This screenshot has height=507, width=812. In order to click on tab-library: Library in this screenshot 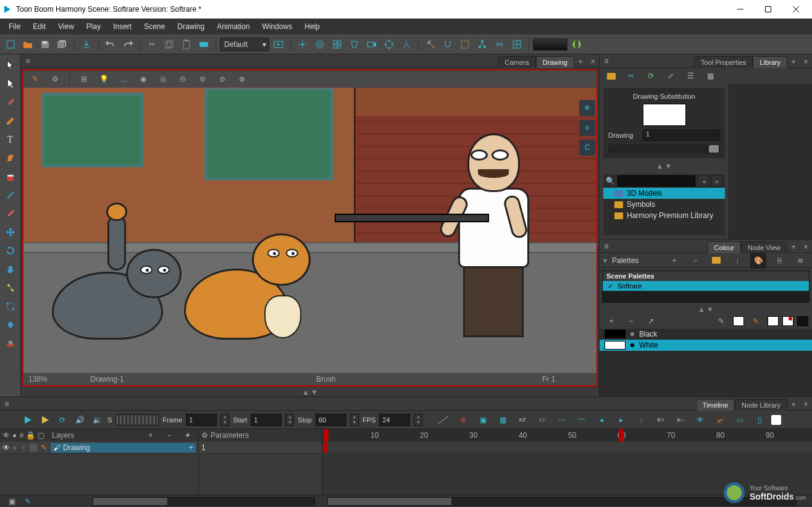, I will do `click(770, 62)`.